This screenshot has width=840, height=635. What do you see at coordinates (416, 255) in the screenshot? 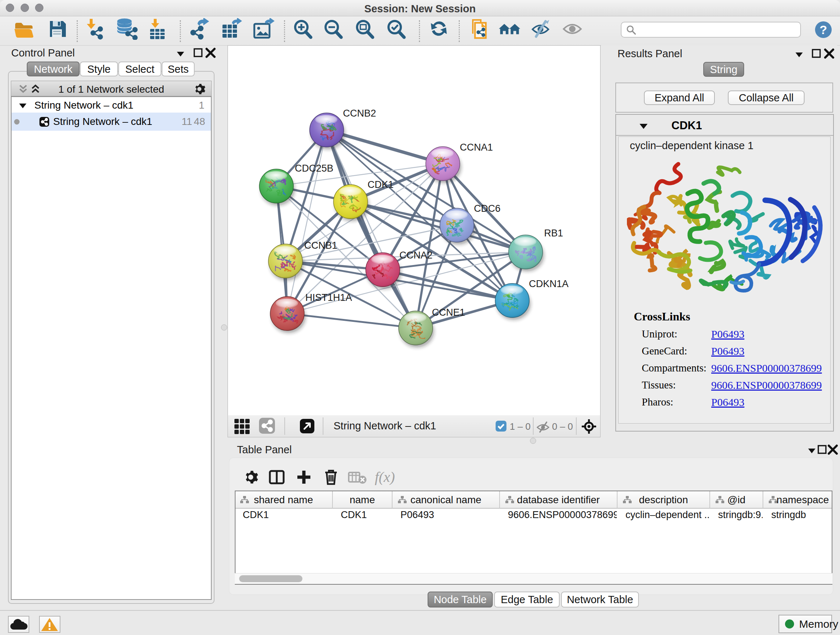
I see `svg-text: CCNA2` at bounding box center [416, 255].